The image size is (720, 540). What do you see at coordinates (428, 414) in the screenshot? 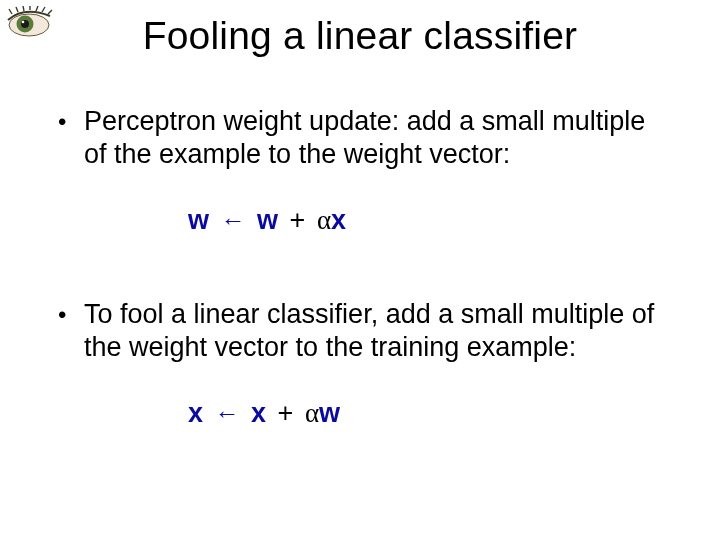
I see `equation-fooling: x ← x + αw` at bounding box center [428, 414].